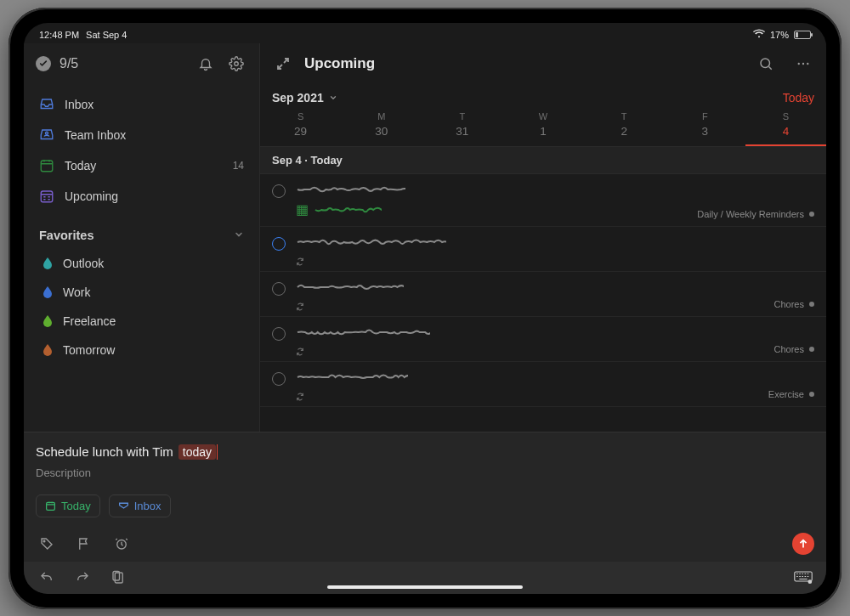 The height and width of the screenshot is (616, 850). Describe the element at coordinates (462, 129) in the screenshot. I see `day-col-2: T31` at that location.